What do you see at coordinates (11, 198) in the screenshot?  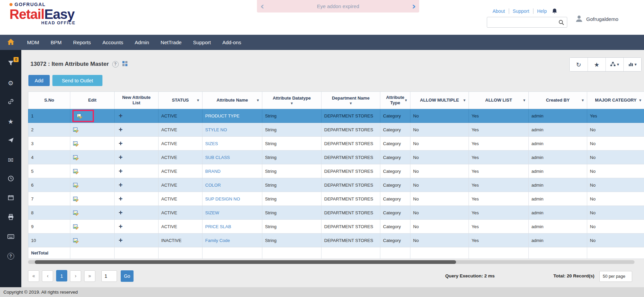 I see `sidebar-calendar` at bounding box center [11, 198].